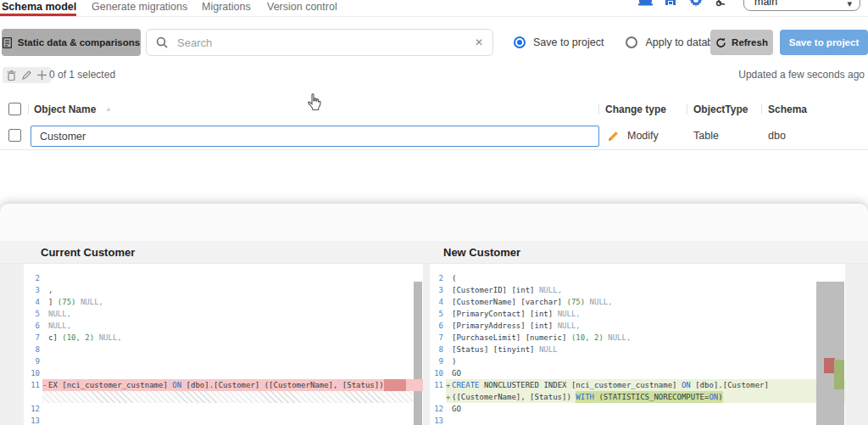 This screenshot has width=868, height=425. I want to click on right-pane-scrollbar, so click(831, 353).